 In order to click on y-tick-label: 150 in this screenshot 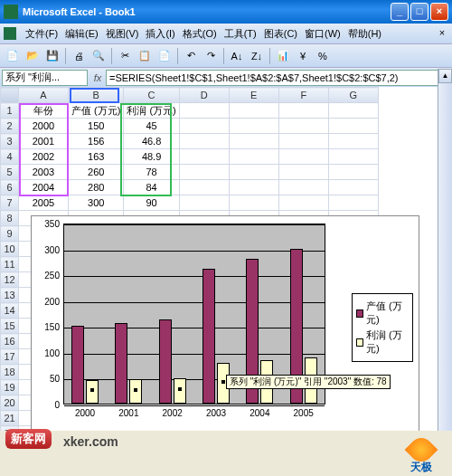, I will do `click(48, 328)`.